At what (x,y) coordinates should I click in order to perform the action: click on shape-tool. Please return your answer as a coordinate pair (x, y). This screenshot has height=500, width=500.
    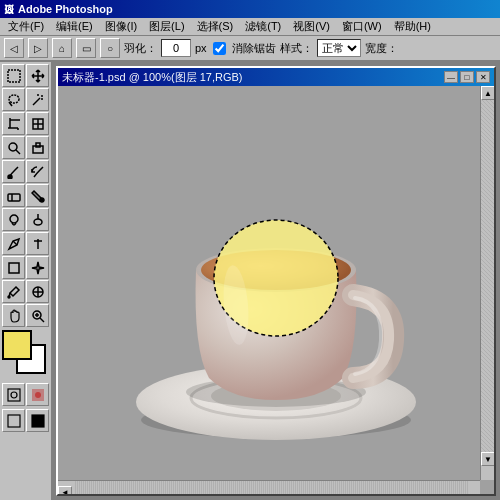
    Looking at the image, I should click on (14, 268).